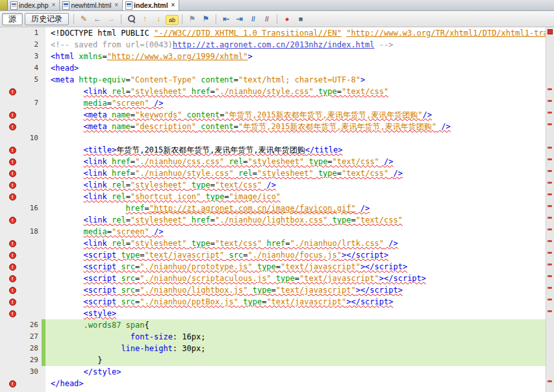 The width and height of the screenshot is (554, 392). What do you see at coordinates (112, 45) in the screenshot?
I see `code-token: <!-- saved from url=(0043)` at bounding box center [112, 45].